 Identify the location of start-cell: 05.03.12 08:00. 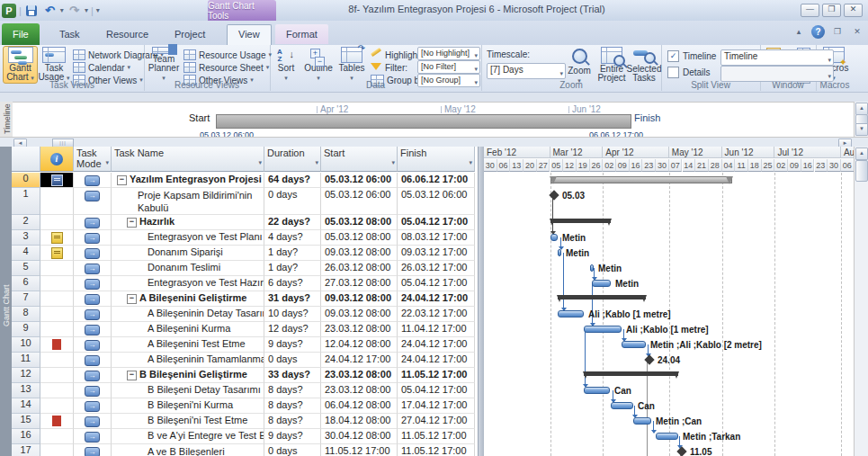
(360, 237).